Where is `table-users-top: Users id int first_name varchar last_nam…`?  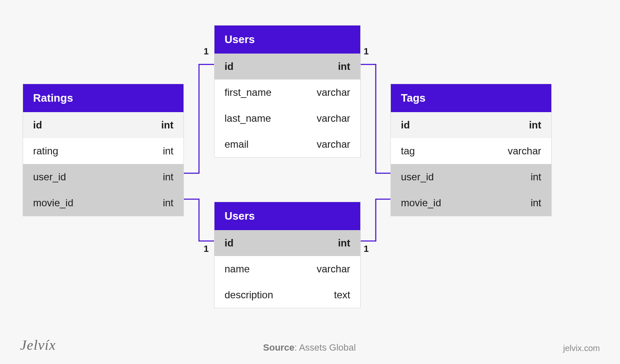
table-users-top: Users id int first_name varchar last_nam… is located at coordinates (287, 91).